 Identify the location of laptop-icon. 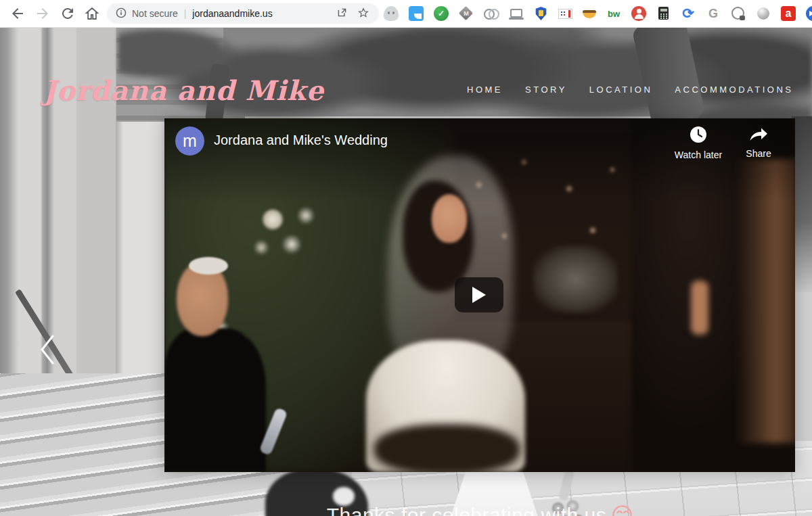
(516, 14).